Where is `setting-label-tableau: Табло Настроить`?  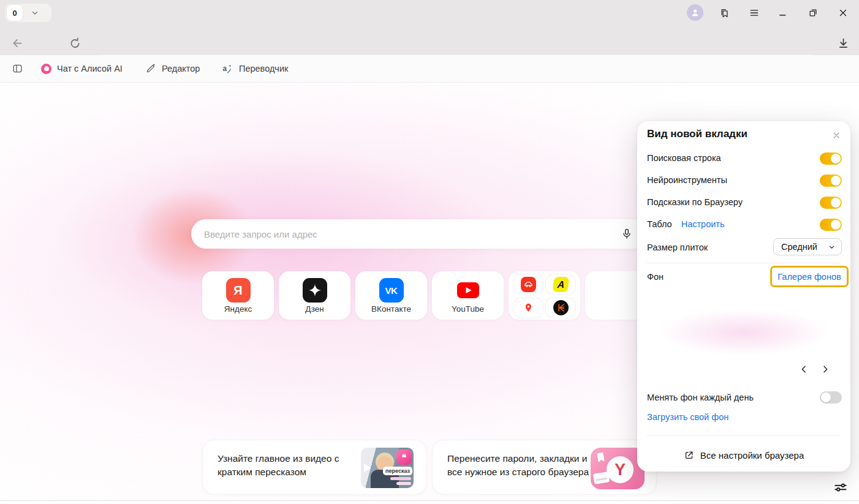 setting-label-tableau: Табло Настроить is located at coordinates (686, 224).